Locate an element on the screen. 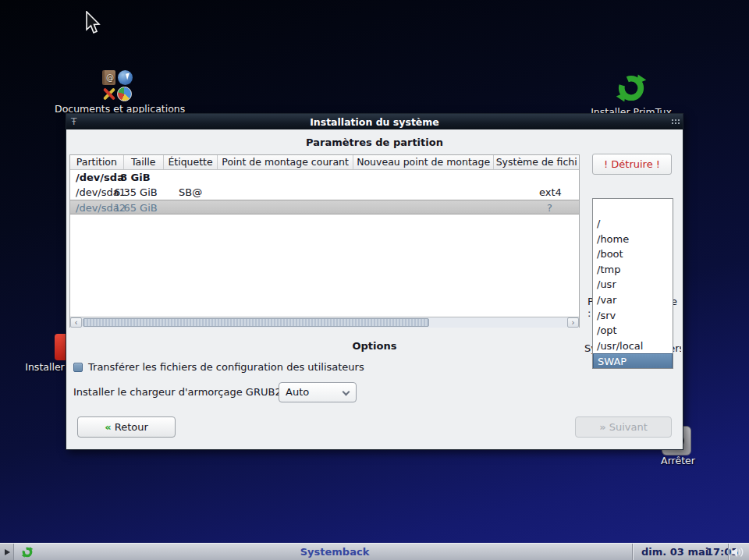  list-item: /tmp is located at coordinates (633, 270).